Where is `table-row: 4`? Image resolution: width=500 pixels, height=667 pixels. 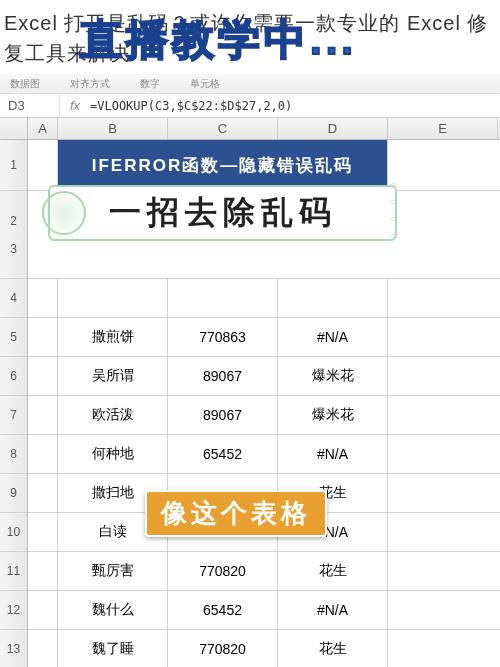 table-row: 4 is located at coordinates (250, 298).